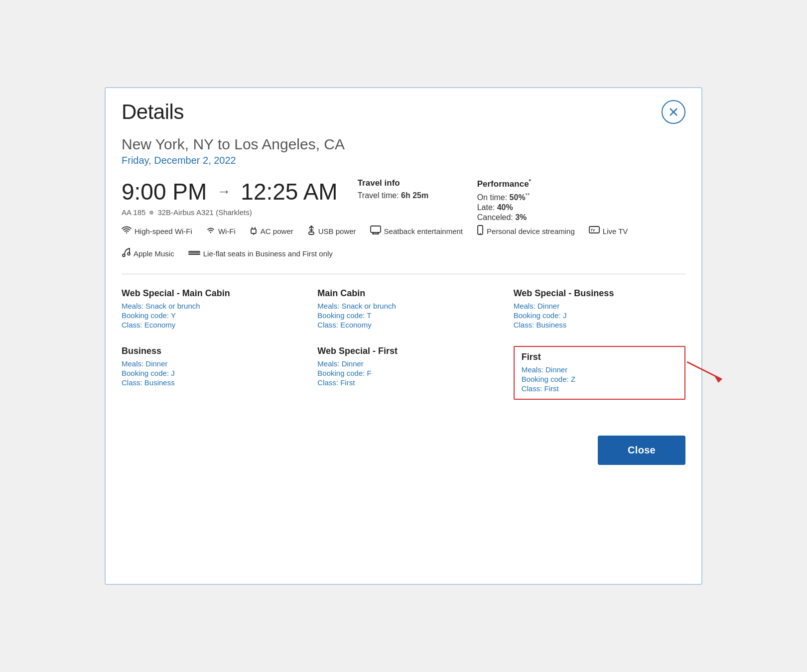 The height and width of the screenshot is (672, 807). What do you see at coordinates (268, 254) in the screenshot?
I see `amenity-lie-flat-label: Lie-flat seats in Business and First onl…` at bounding box center [268, 254].